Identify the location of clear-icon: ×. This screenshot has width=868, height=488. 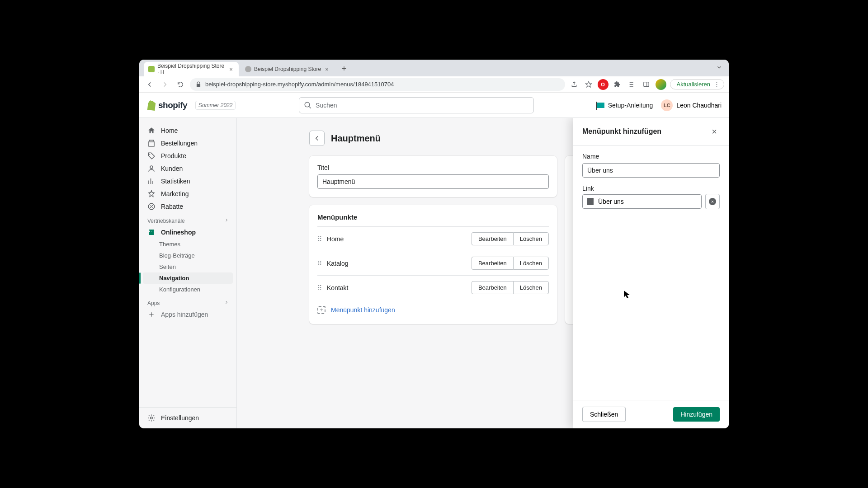
(712, 202).